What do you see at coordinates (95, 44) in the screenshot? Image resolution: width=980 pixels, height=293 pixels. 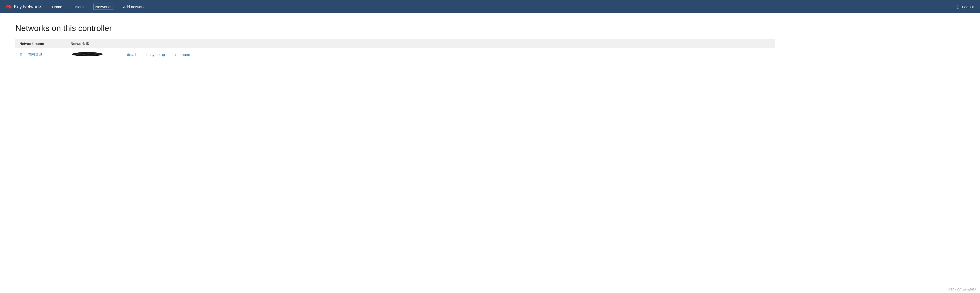 I see `col-header-id: Network ID` at bounding box center [95, 44].